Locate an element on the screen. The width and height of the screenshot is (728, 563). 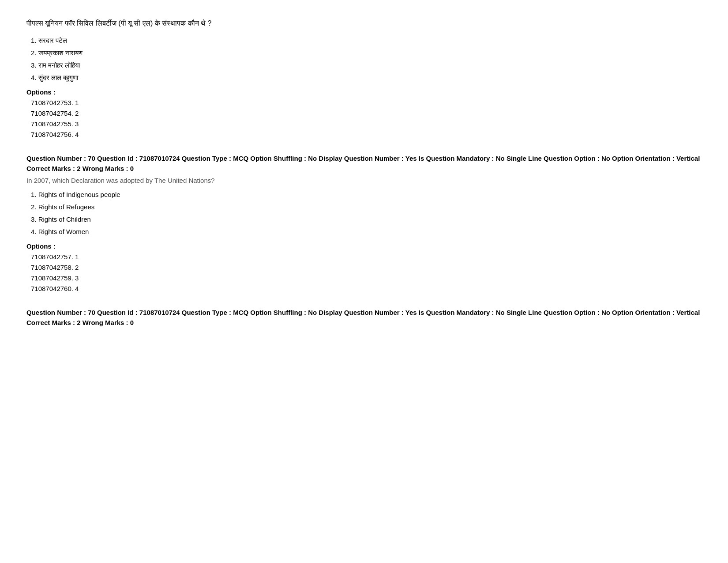
section2-options-label: Options : is located at coordinates (364, 246).